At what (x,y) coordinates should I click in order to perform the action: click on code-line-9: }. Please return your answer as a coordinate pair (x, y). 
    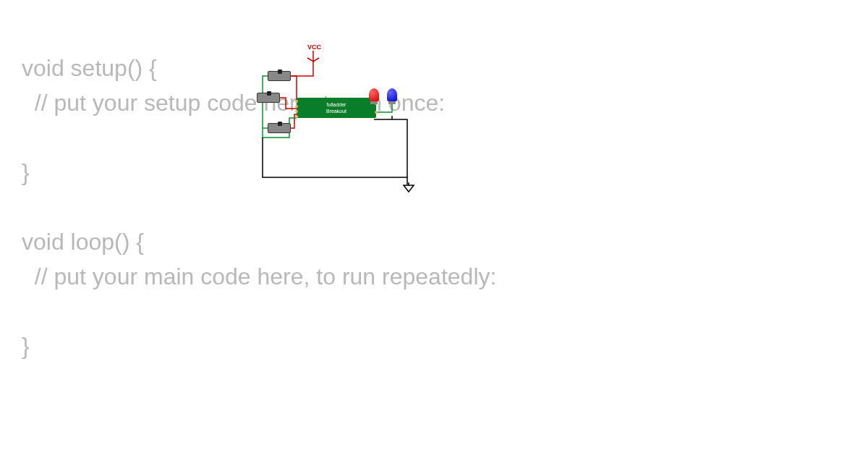
    Looking at the image, I should click on (26, 346).